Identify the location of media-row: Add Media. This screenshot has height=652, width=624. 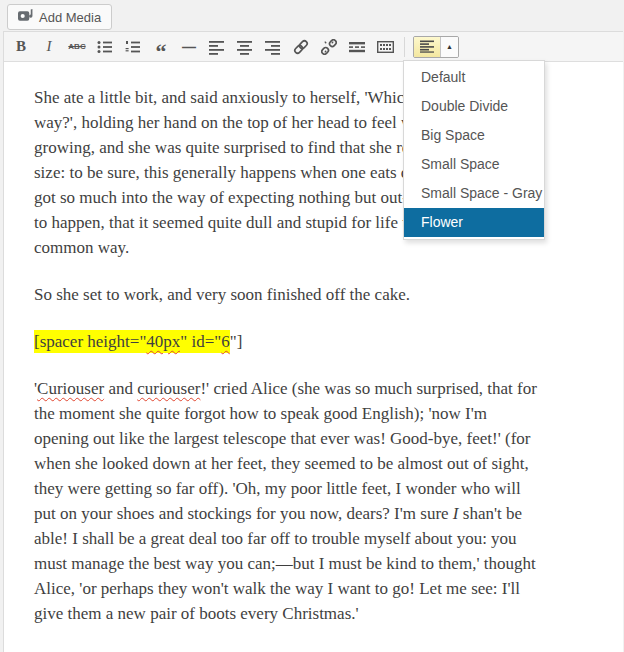
(312, 16).